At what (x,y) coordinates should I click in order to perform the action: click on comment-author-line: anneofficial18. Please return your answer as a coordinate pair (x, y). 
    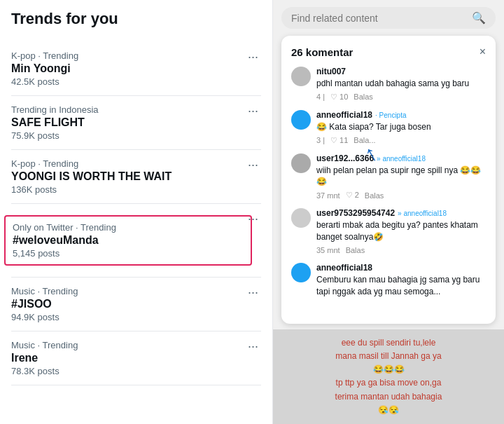
    Looking at the image, I should click on (401, 268).